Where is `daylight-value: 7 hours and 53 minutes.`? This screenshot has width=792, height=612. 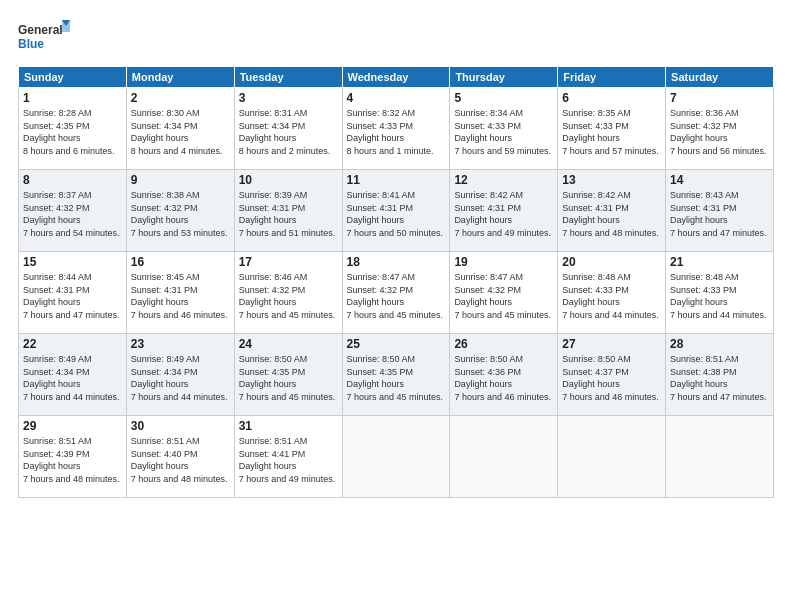
daylight-value: 7 hours and 53 minutes. is located at coordinates (180, 233).